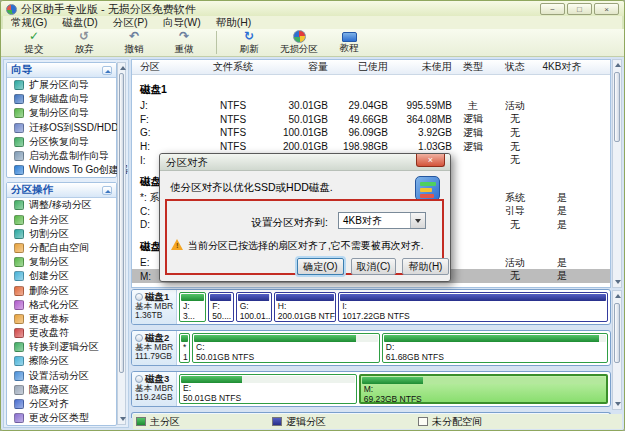  I want to click on toolbar-tutorial-button: 教程, so click(349, 42).